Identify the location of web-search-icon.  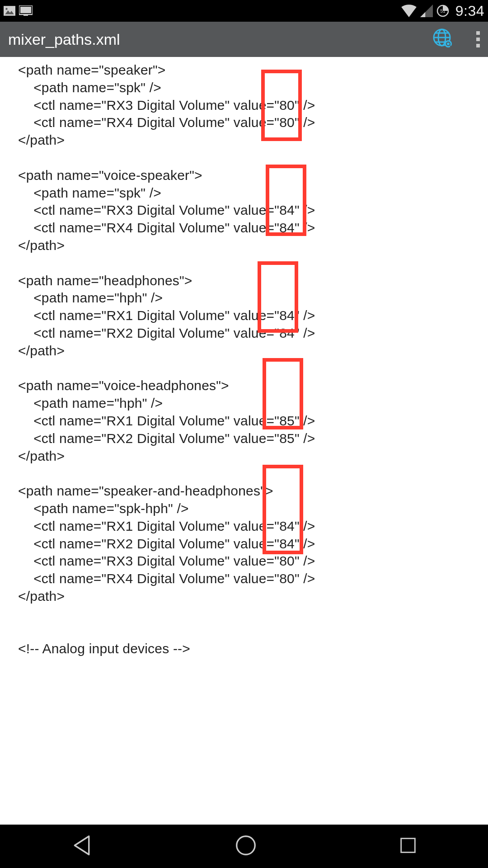
(443, 39).